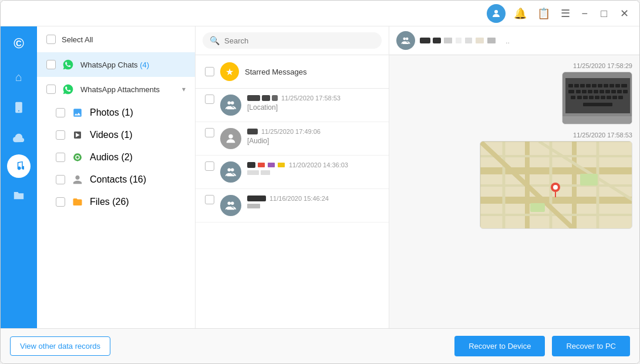  Describe the element at coordinates (60, 157) in the screenshot. I see `audios-checkbox` at that location.